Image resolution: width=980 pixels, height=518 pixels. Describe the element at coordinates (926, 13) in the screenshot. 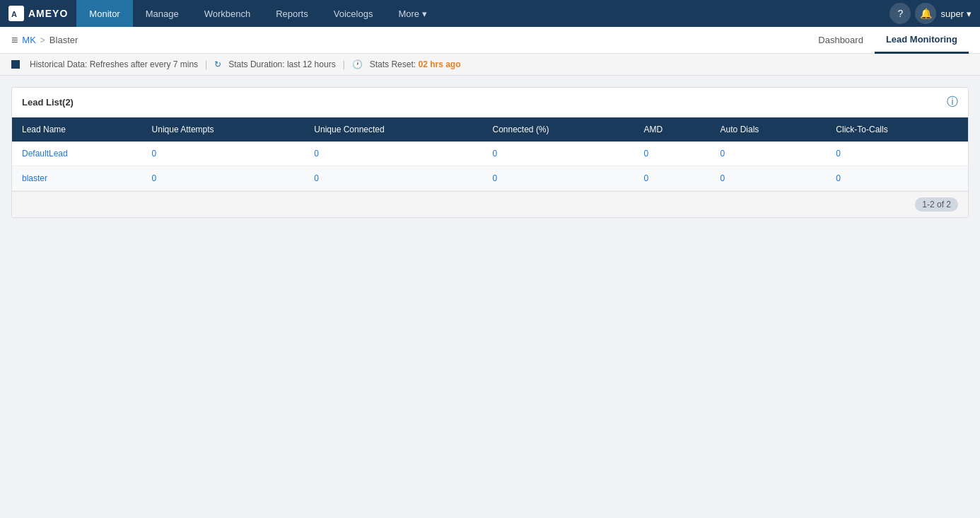

I see `notification-icon-btn: 🔔` at that location.